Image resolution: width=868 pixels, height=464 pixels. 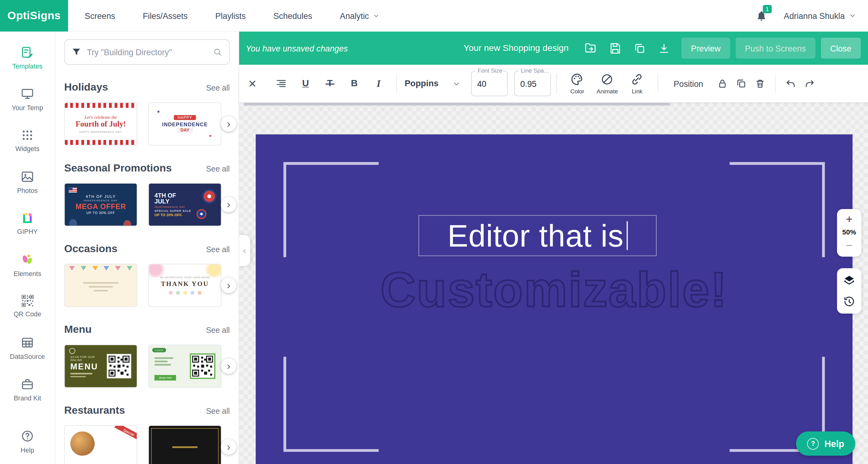 I want to click on rail-item-photos: Photos, so click(x=27, y=182).